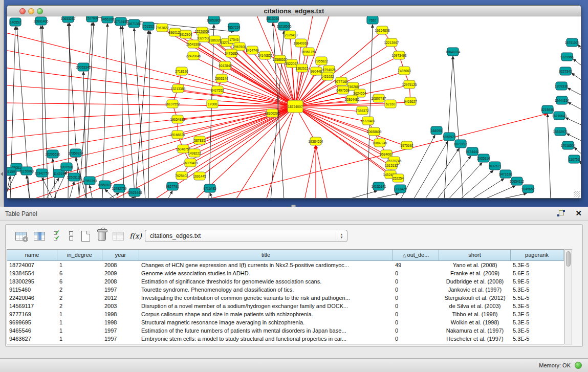 The image size is (588, 372). I want to click on graph-node: 17957253, so click(90, 181).